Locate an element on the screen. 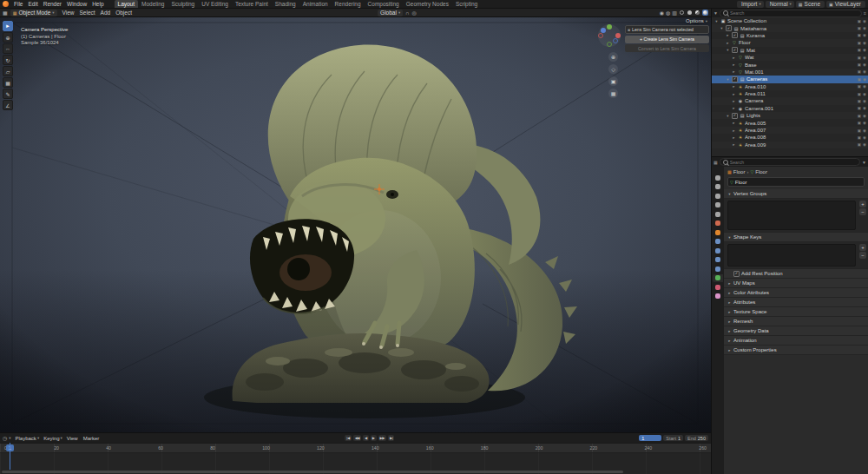 Image resolution: width=868 pixels, height=474 pixels. timeline-track-area is located at coordinates (356, 464).